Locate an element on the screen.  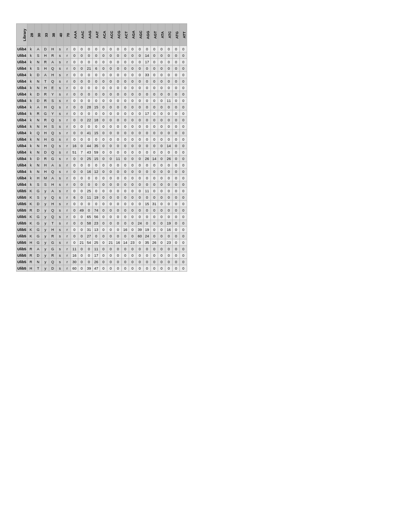
table-cell: D is located at coordinates (38, 256).